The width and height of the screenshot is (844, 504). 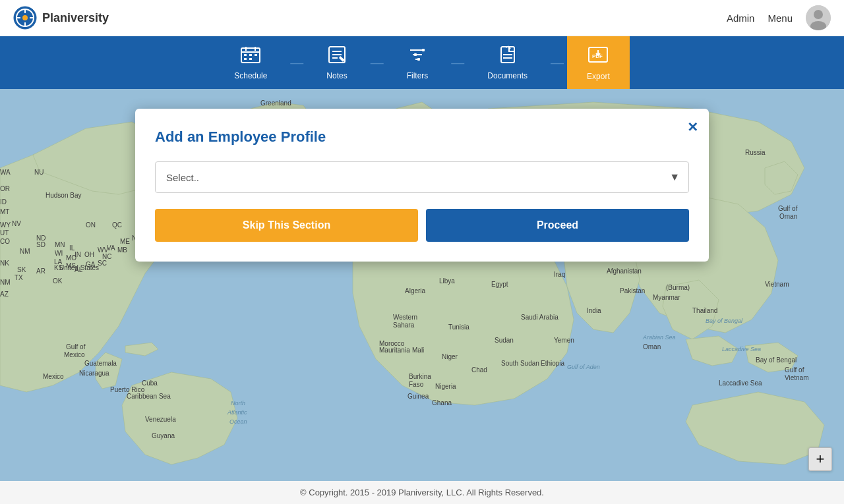 I want to click on nav-sep-4: —, so click(x=557, y=63).